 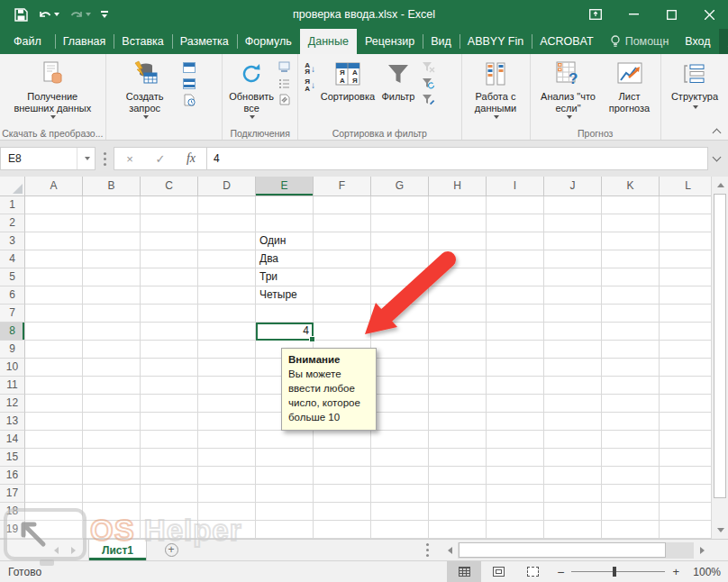 I want to click on cell-G15, so click(x=400, y=458).